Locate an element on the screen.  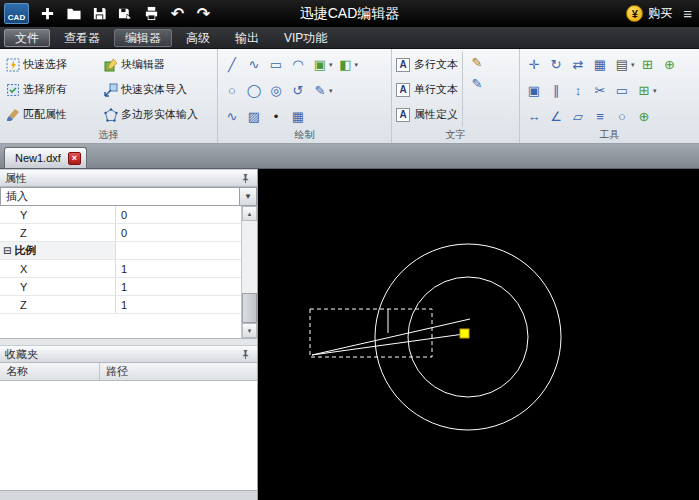
move-icon: ✛ is located at coordinates (534, 65).